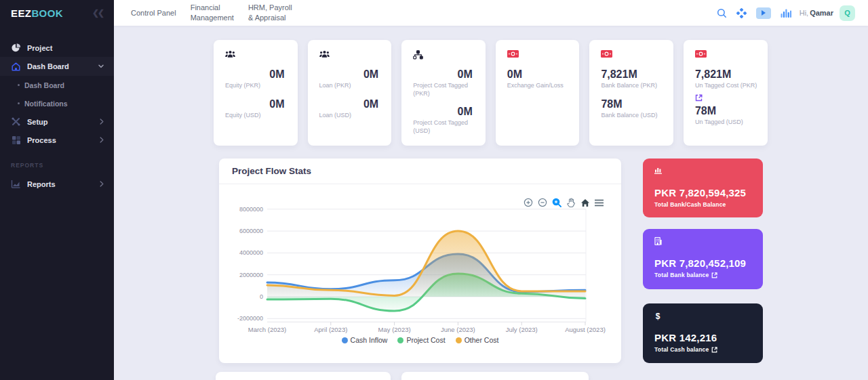 The height and width of the screenshot is (380, 868). I want to click on legend-label: Other Cost, so click(481, 340).